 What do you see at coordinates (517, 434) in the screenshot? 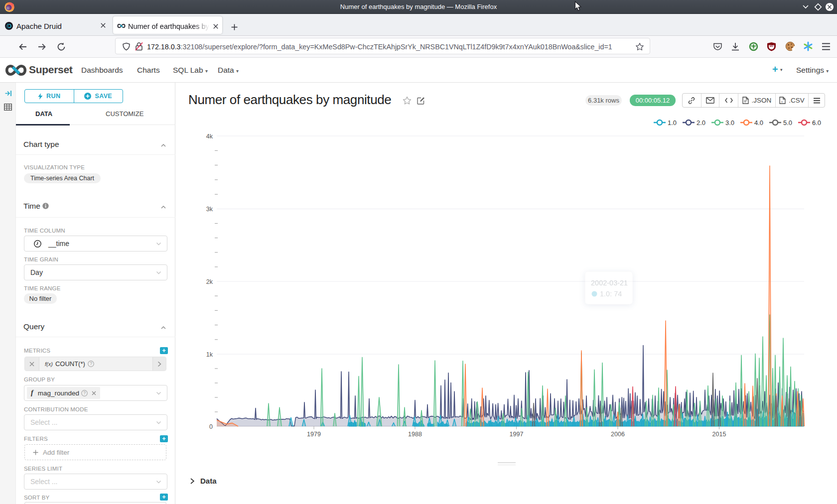
I see `svg-text: 1997` at bounding box center [517, 434].